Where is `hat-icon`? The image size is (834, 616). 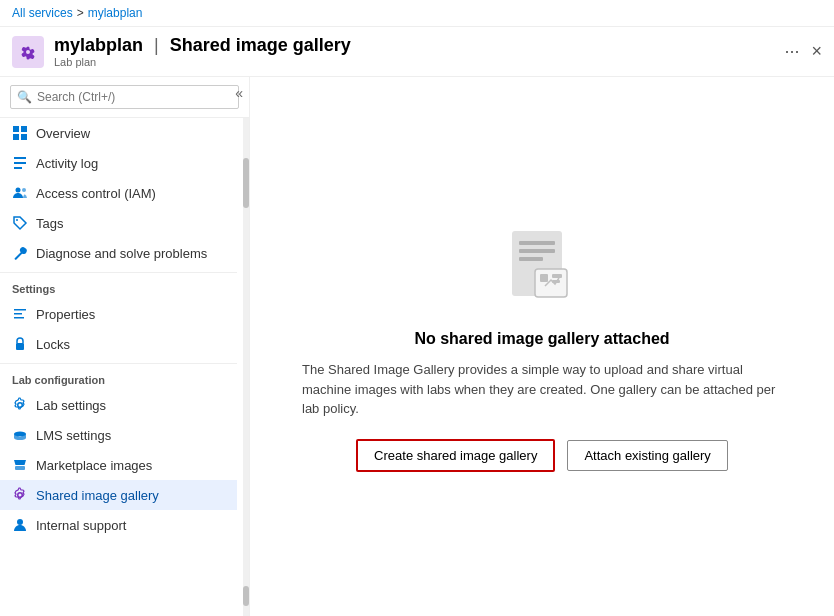
hat-icon is located at coordinates (20, 435).